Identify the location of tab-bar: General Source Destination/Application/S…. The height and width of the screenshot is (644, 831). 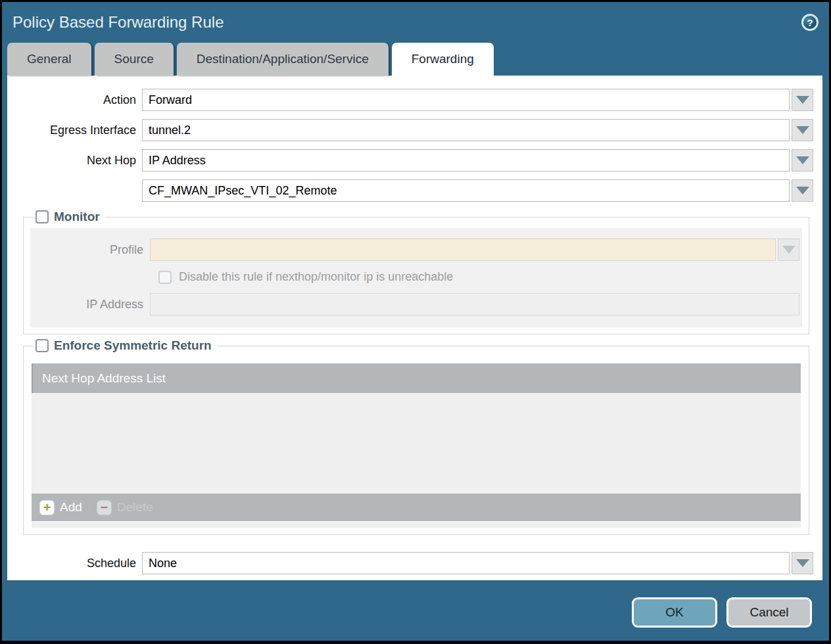
(415, 59).